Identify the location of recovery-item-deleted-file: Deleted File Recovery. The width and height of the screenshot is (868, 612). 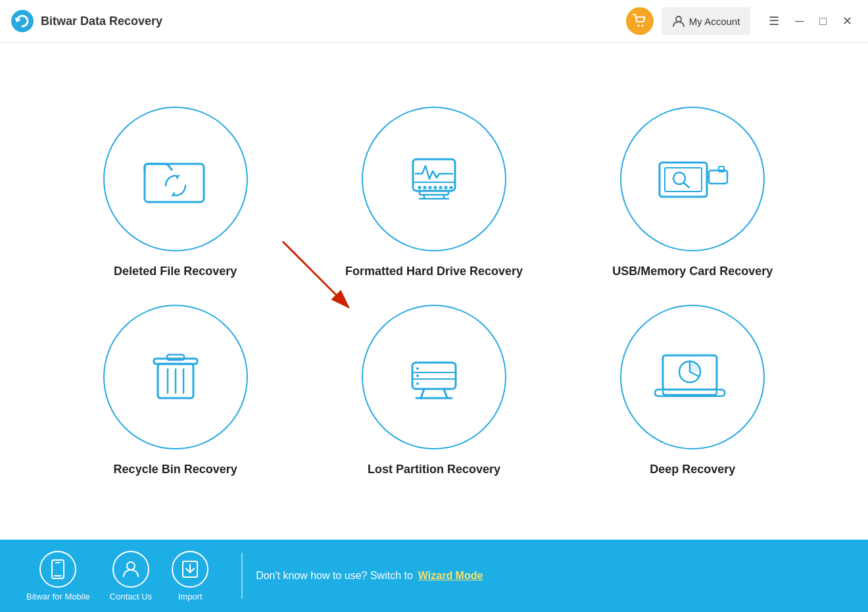
(175, 192).